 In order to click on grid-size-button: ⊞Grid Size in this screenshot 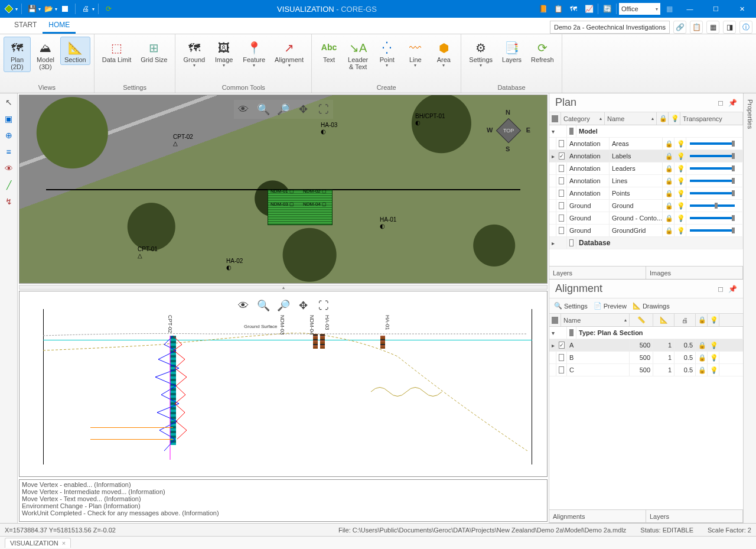, I will do `click(154, 51)`.